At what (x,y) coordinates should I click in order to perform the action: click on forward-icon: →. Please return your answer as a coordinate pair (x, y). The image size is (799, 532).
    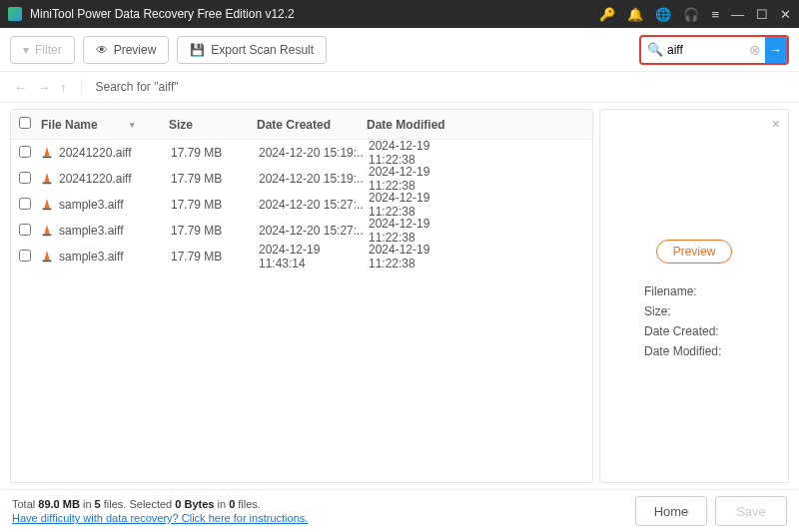
    Looking at the image, I should click on (44, 88).